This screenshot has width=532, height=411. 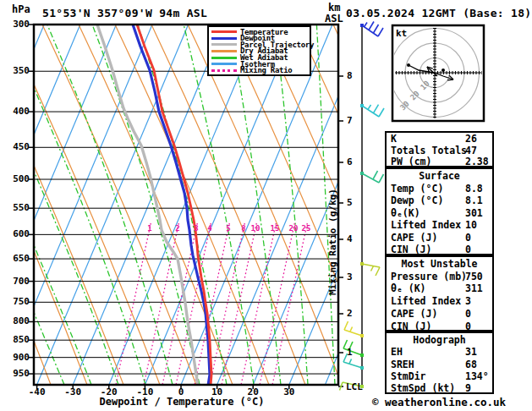 I want to click on stat-row: SREH68, so click(x=442, y=364).